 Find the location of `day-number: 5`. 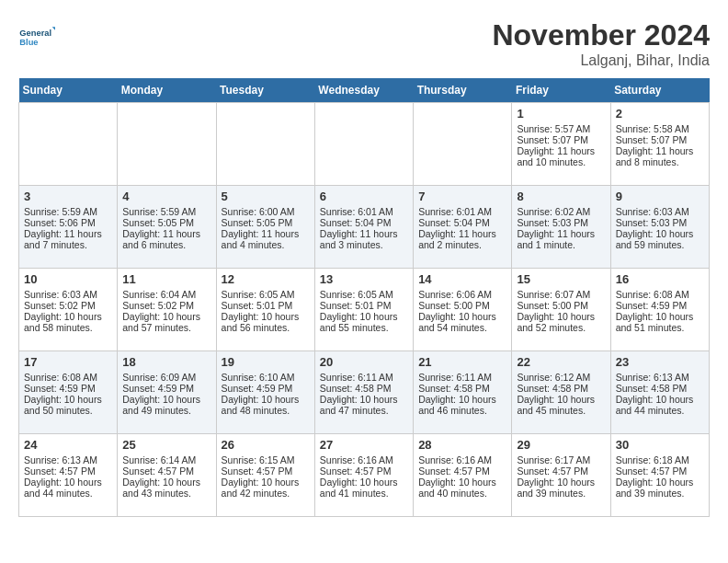

day-number: 5 is located at coordinates (266, 197).